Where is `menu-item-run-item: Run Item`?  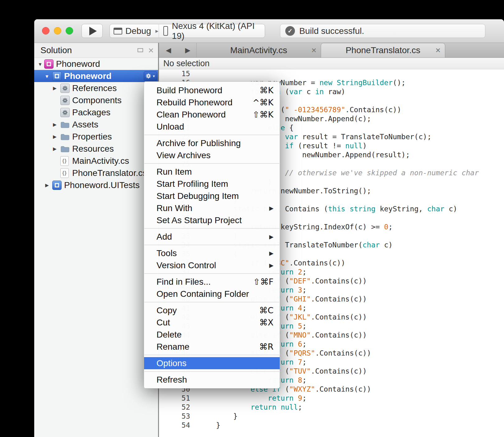 menu-item-run-item: Run Item is located at coordinates (212, 172).